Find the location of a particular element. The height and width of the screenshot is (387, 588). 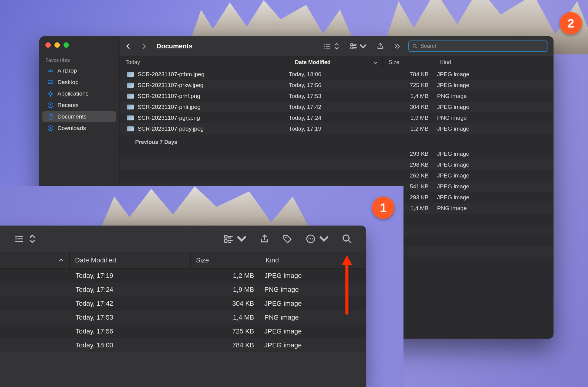

file-size: 304 KB is located at coordinates (225, 304).